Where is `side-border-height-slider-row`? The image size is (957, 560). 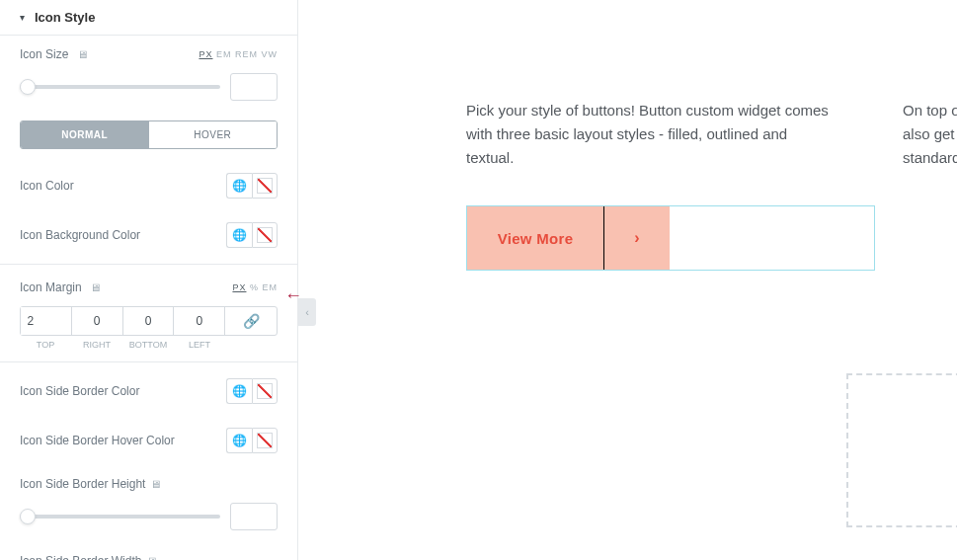
side-border-height-slider-row is located at coordinates (148, 522).